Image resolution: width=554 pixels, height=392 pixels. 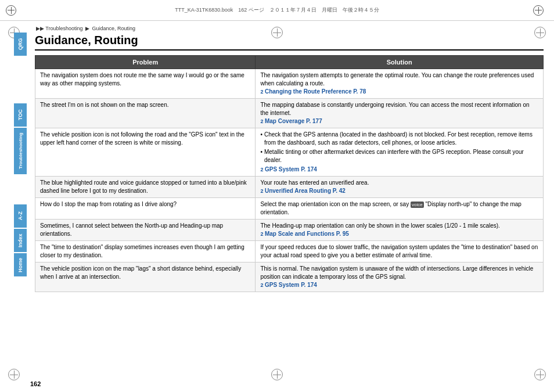 I want to click on problem-cell: The "time to destination" display someti…, so click(x=145, y=252).